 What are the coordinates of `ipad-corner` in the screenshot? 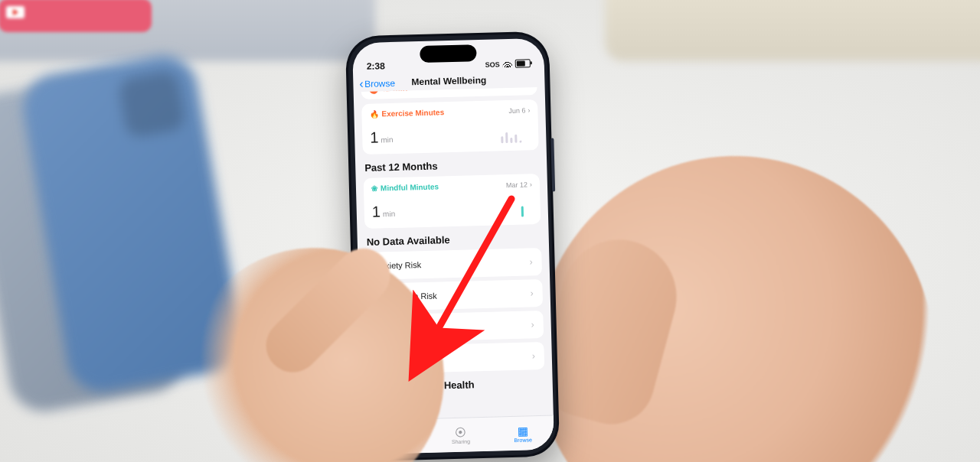 It's located at (76, 16).